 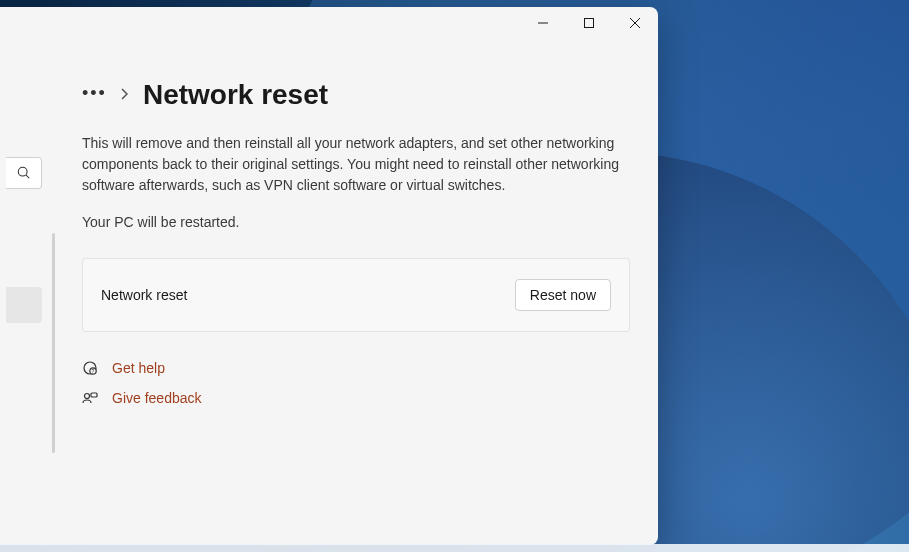 I want to click on description-text: This will remove and then reinstall all …, so click(x=354, y=164).